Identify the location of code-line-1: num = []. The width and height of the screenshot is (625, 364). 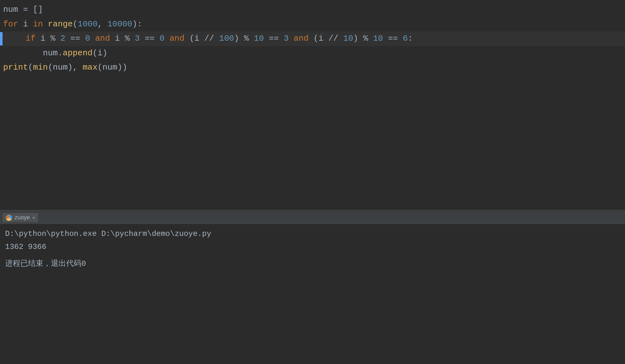
(312, 10).